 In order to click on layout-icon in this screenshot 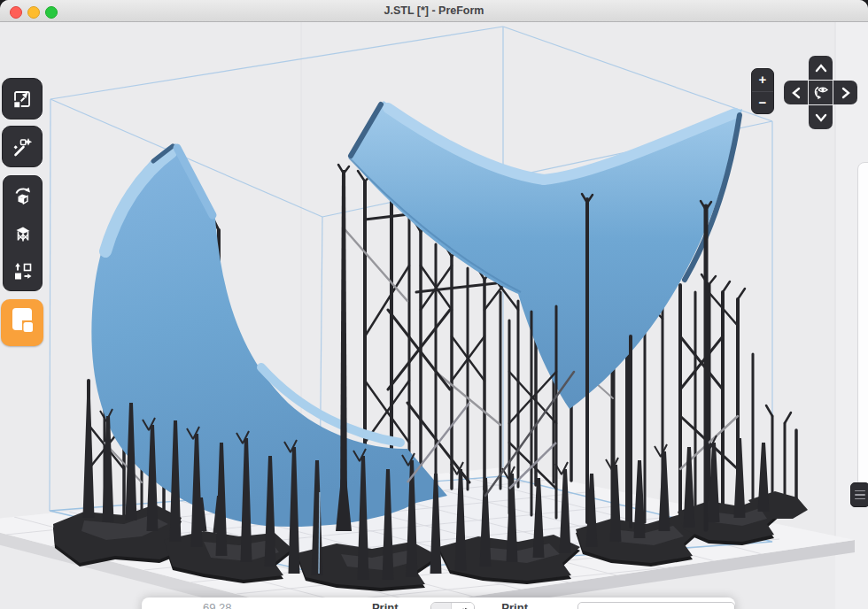, I will do `click(23, 272)`.